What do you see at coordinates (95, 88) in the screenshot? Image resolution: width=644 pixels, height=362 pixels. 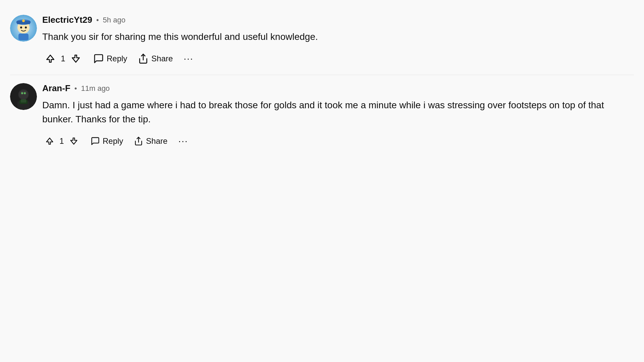 I see `comment-time: 11m ago` at bounding box center [95, 88].